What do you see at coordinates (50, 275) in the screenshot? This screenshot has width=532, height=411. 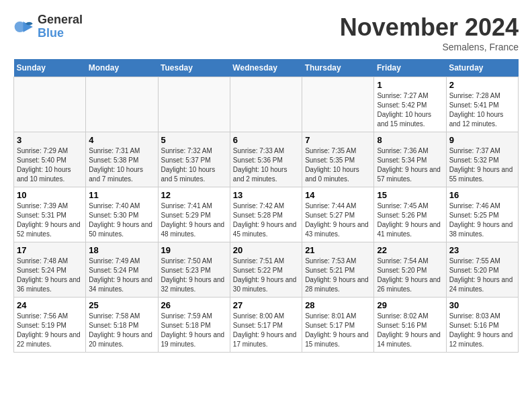 I see `day-info: Sunrise: 7:48 AM Sunset: 5:24 PM Dayligh…` at bounding box center [50, 275].